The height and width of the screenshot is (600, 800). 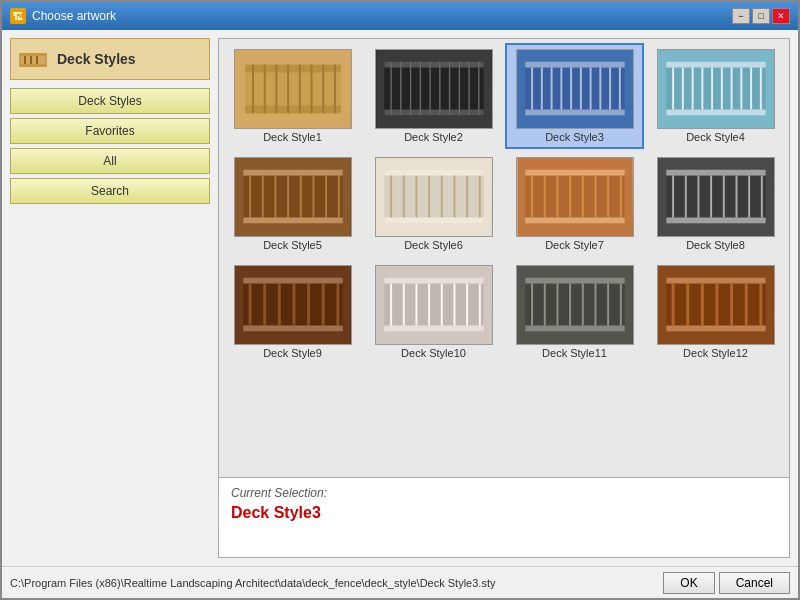 What do you see at coordinates (574, 312) in the screenshot?
I see `grid-item-11: Deck Style11` at bounding box center [574, 312].